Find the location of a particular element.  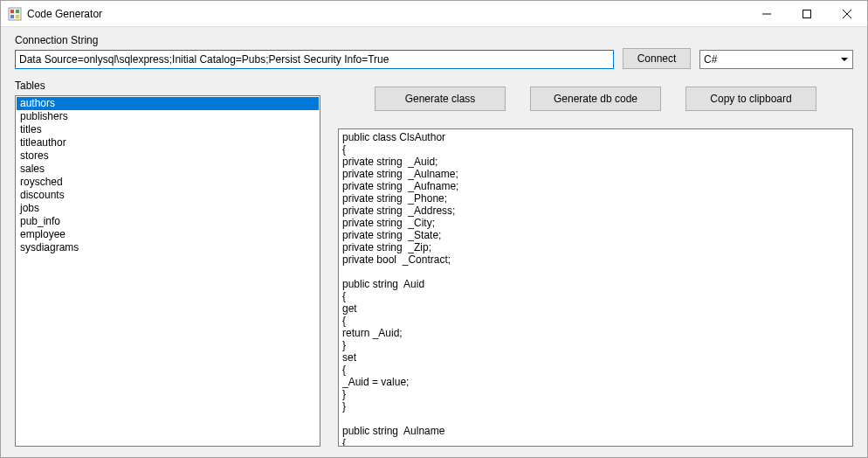

copy-to-clipboard-button: Copy to clipboard is located at coordinates (751, 99).